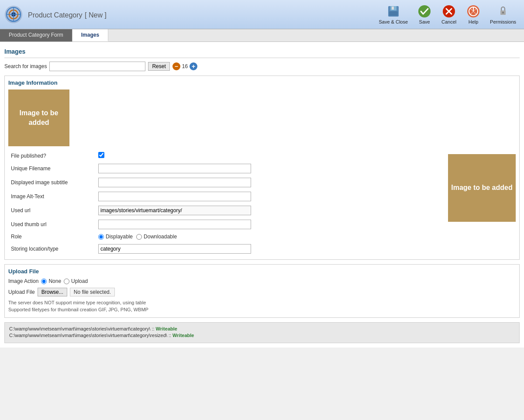 Image resolution: width=524 pixels, height=420 pixels. What do you see at coordinates (82, 329) in the screenshot?
I see `path1-text: C:\wamp\www\metseam\vmart\images\stories…` at bounding box center [82, 329].